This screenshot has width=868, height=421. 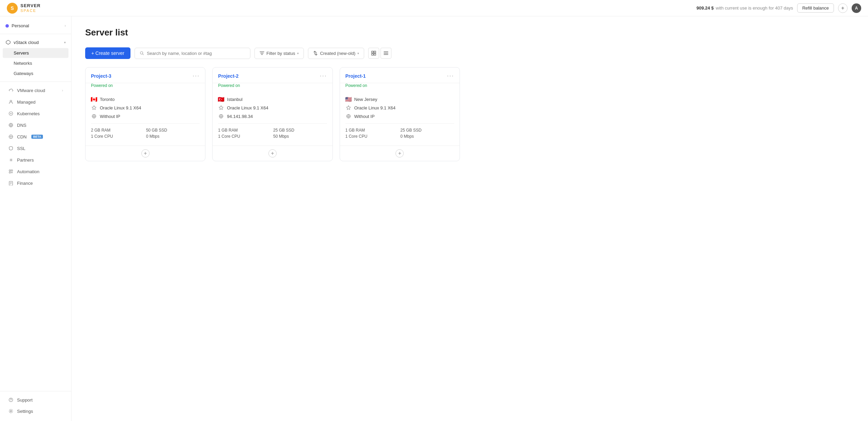 What do you see at coordinates (11, 171) in the screenshot?
I see `automation-icon` at bounding box center [11, 171].